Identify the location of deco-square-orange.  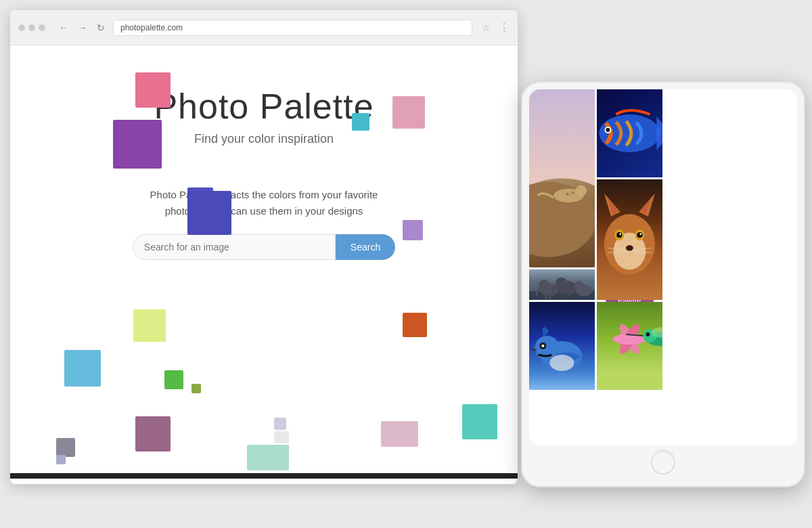
(415, 325).